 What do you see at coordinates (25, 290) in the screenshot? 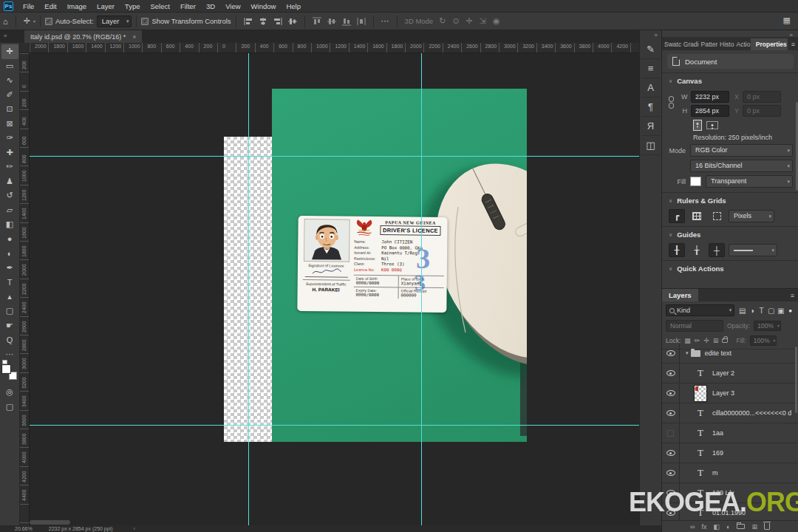
I see `vertical-ruler: 2000200400600800100012001400160018002000…` at bounding box center [25, 290].